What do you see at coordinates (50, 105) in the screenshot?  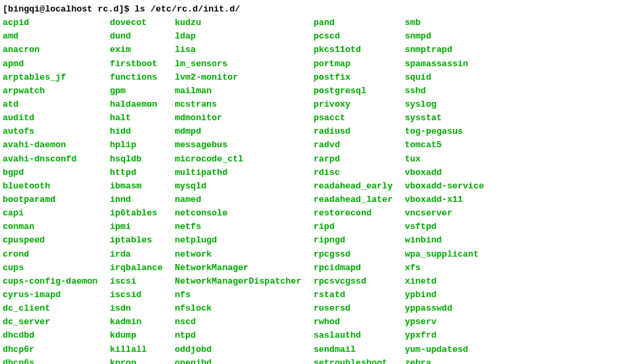 I see `file-entry: atd` at bounding box center [50, 105].